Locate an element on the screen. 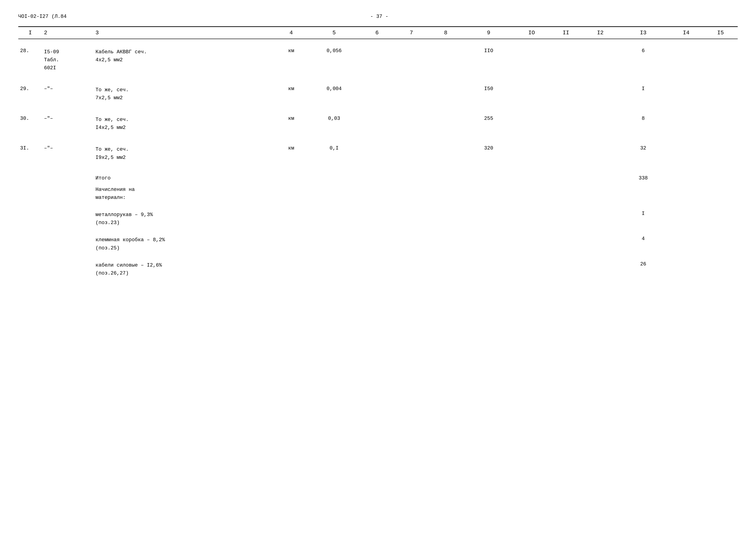 The image size is (756, 540). row-29-col8 is located at coordinates (445, 94).